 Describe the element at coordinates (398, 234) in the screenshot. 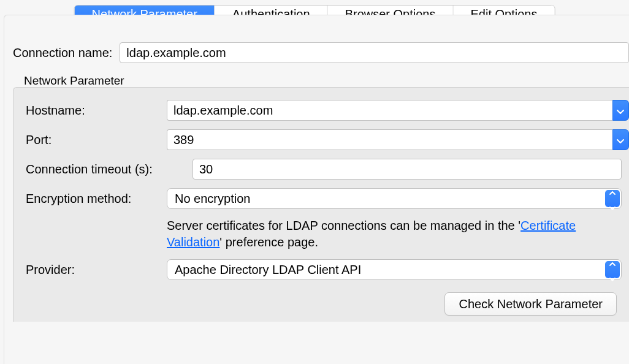

I see `certificate-hint: Server certificates for LDAP connections…` at that location.